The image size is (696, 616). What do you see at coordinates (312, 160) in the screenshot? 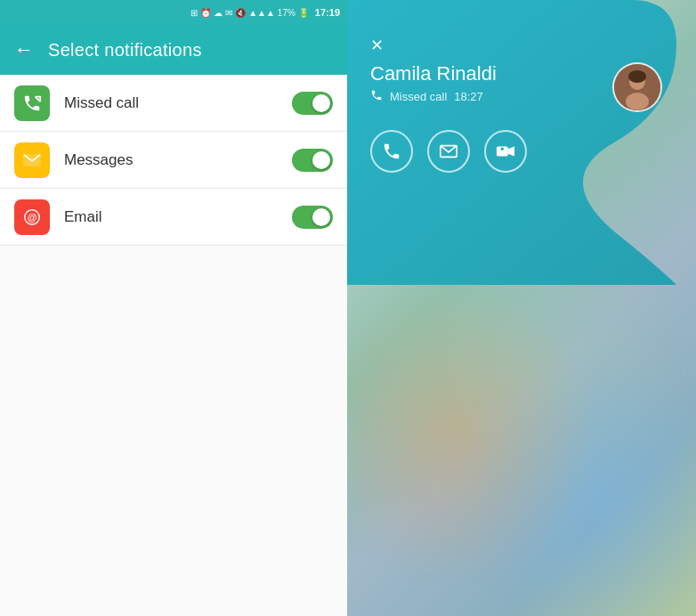
I see `messages-toggle` at bounding box center [312, 160].